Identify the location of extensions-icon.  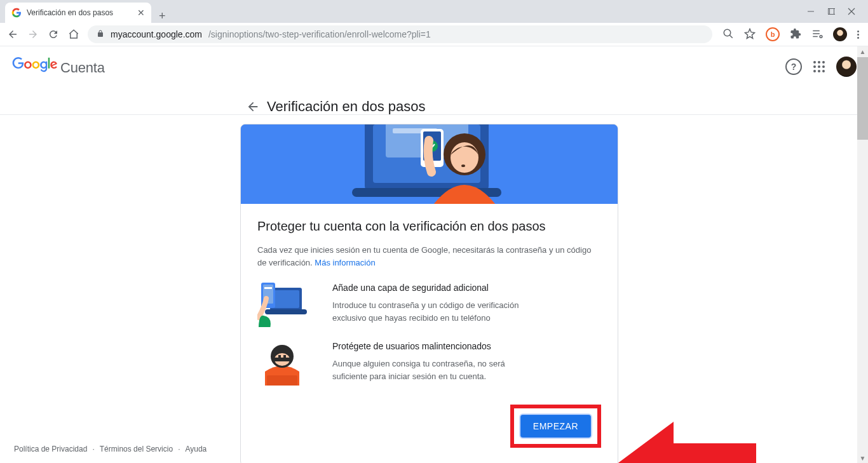
(796, 34).